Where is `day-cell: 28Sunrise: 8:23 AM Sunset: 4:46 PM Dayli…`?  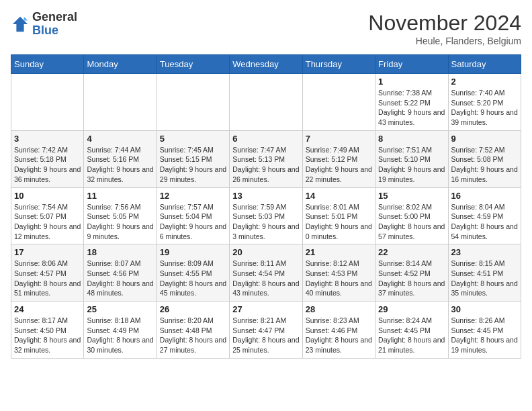 day-cell: 28Sunrise: 8:23 AM Sunset: 4:46 PM Dayli… is located at coordinates (339, 330).